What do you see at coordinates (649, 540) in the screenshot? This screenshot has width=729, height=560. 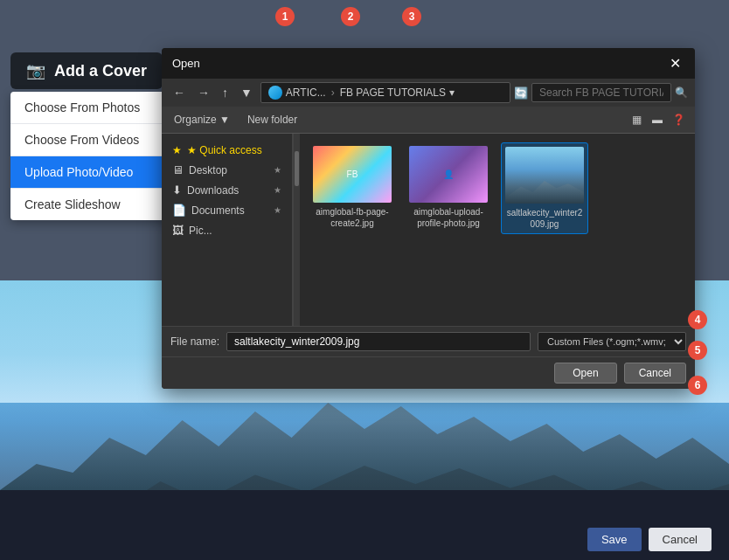 I see `cover-actions: Save Cancel` at bounding box center [649, 540].